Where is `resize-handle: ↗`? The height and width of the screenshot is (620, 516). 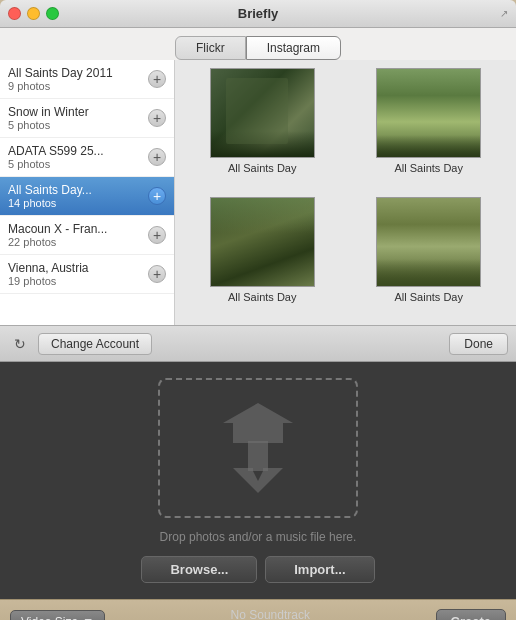 resize-handle: ↗ is located at coordinates (504, 14).